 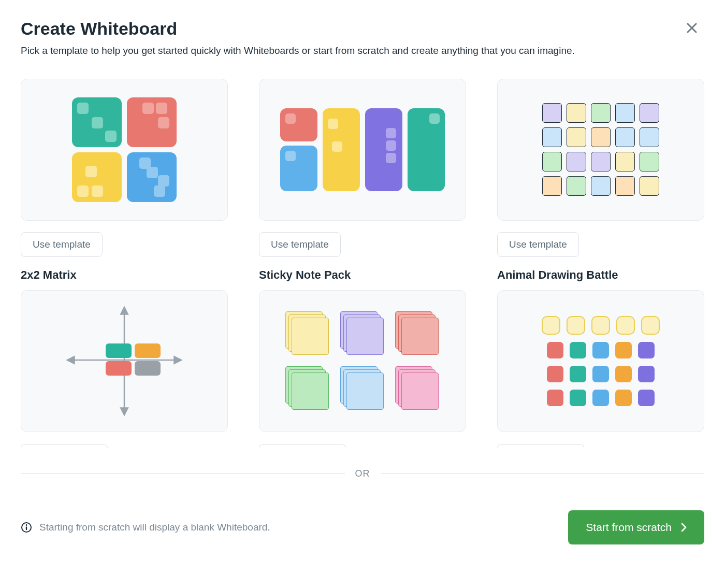 I want to click on preview-animal-drawing-battle, so click(x=601, y=361).